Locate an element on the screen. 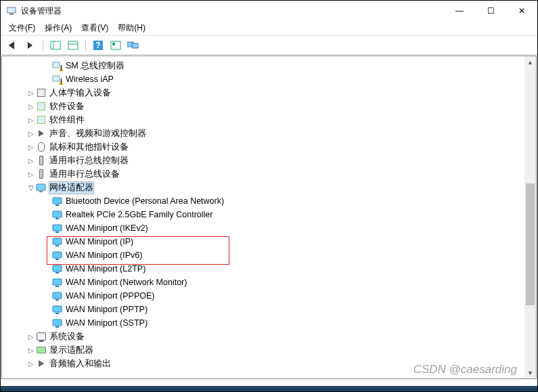 The height and width of the screenshot is (392, 538). category-item: ▷显示适配器 is located at coordinates (269, 350).